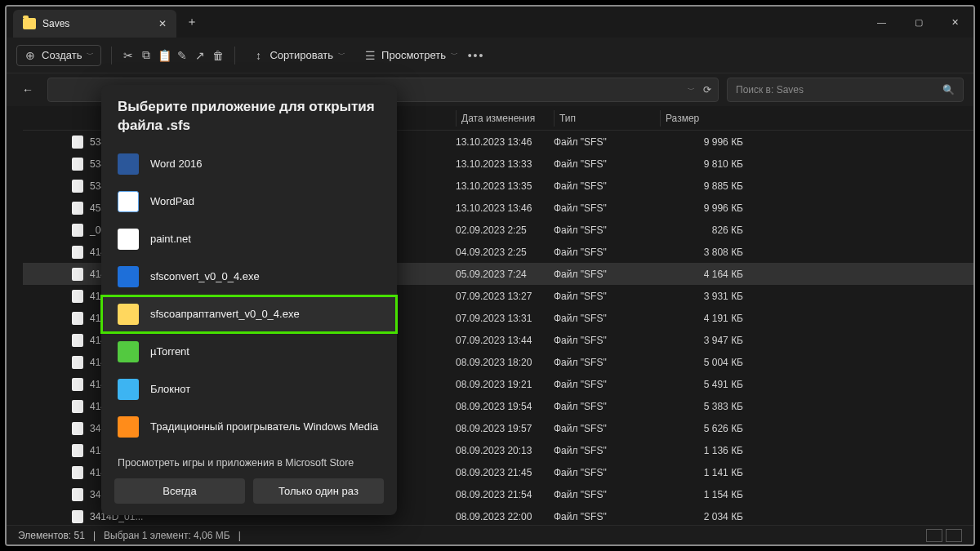 The height and width of the screenshot is (551, 980). I want to click on file-date: 02.09.2023 2:25, so click(505, 230).